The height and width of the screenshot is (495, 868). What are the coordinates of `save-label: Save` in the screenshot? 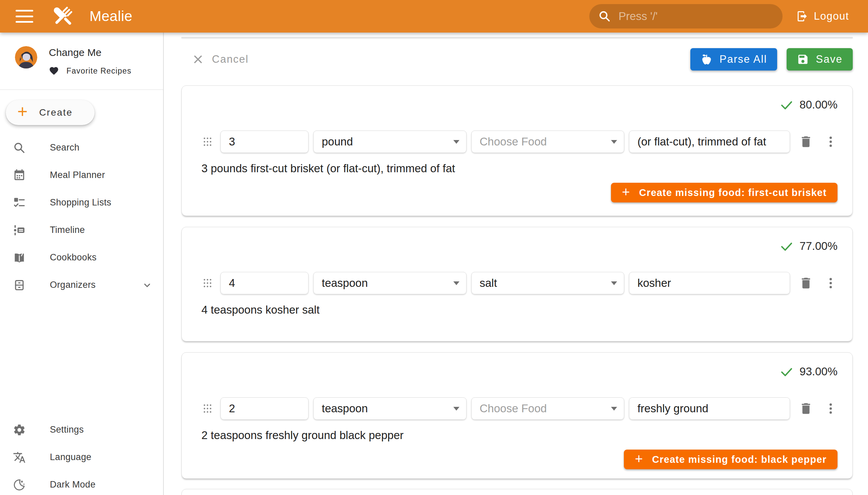 It's located at (829, 59).